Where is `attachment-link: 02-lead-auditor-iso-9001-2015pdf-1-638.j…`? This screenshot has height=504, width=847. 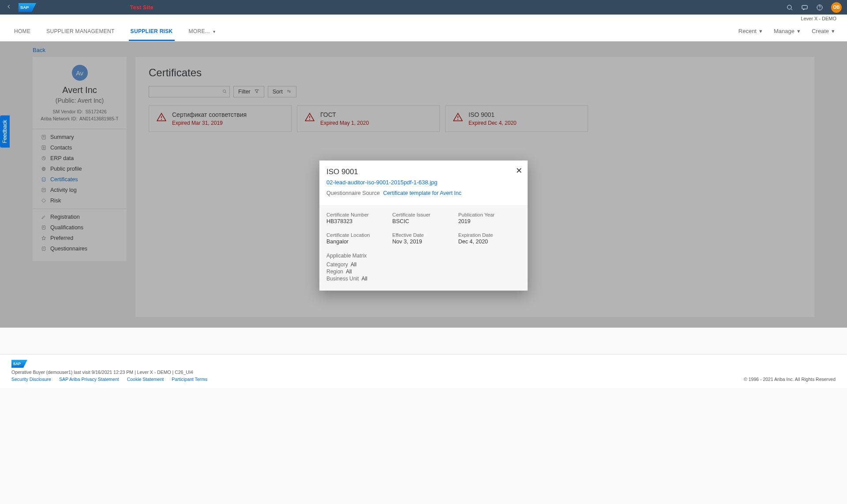 attachment-link: 02-lead-auditor-iso-9001-2015pdf-1-638.j… is located at coordinates (382, 183).